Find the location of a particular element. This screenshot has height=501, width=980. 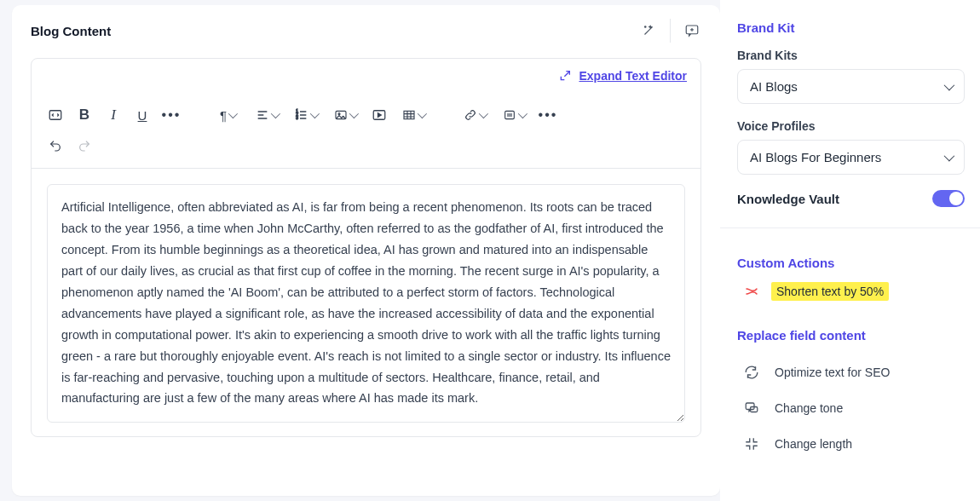

italic-button: I is located at coordinates (113, 115).